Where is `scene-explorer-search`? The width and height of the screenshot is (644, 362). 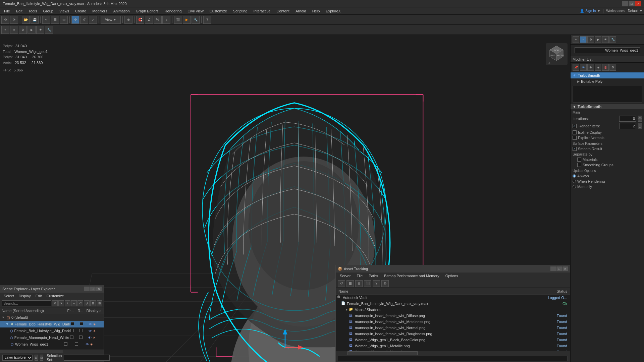
scene-explorer-search is located at coordinates (26, 303).